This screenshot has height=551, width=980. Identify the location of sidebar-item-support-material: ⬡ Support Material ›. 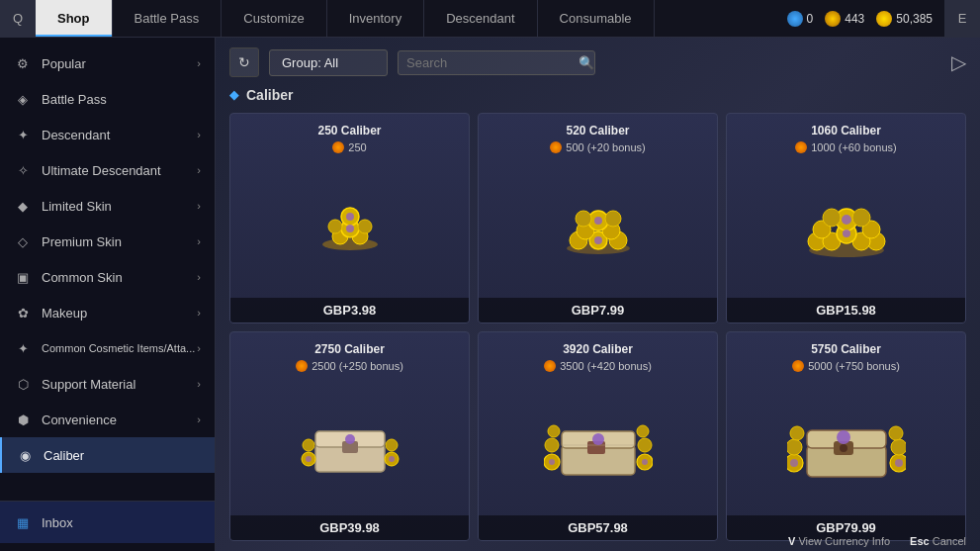
(107, 384).